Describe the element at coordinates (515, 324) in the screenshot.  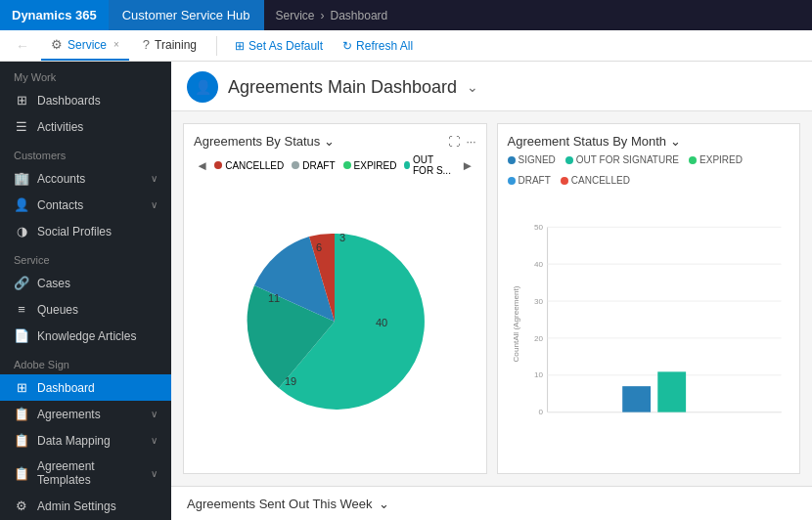
I see `y-axis-label: CountAll (Agreement)` at that location.